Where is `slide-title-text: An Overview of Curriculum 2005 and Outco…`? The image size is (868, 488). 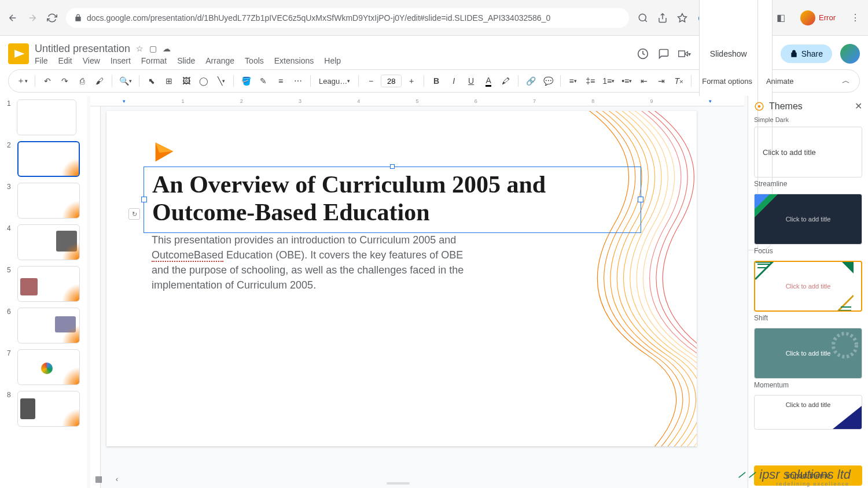
slide-title-text: An Overview of Curriculum 2005 and Outco… is located at coordinates (392, 199).